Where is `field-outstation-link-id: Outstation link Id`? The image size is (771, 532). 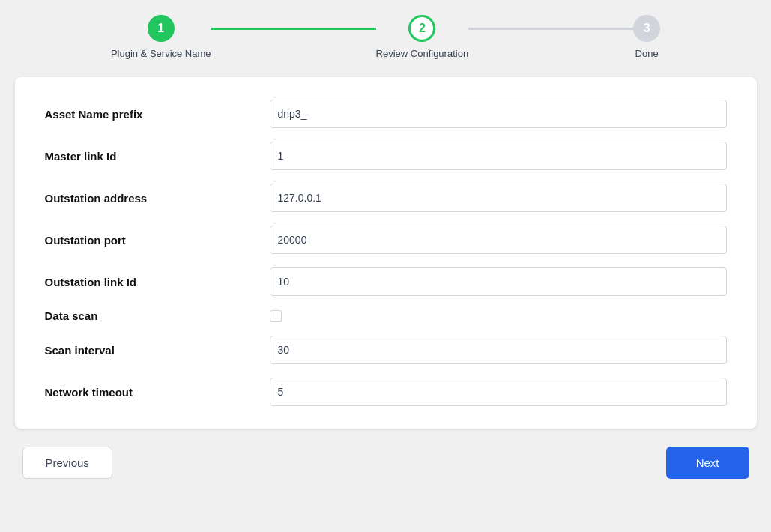
field-outstation-link-id: Outstation link Id is located at coordinates (386, 282).